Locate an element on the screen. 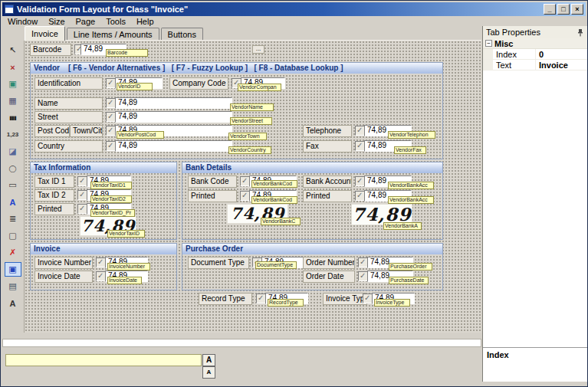  font-increase-button: A is located at coordinates (209, 360).